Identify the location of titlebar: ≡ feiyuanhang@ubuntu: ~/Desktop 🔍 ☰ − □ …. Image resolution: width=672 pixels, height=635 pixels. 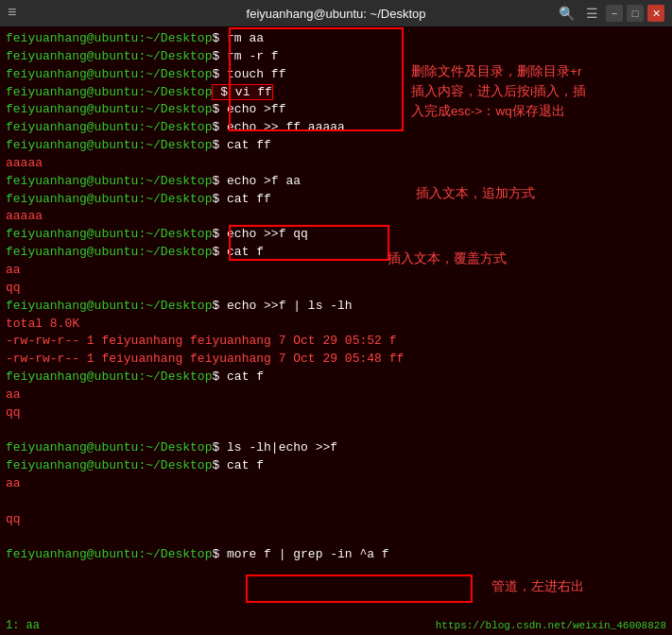
(336, 13).